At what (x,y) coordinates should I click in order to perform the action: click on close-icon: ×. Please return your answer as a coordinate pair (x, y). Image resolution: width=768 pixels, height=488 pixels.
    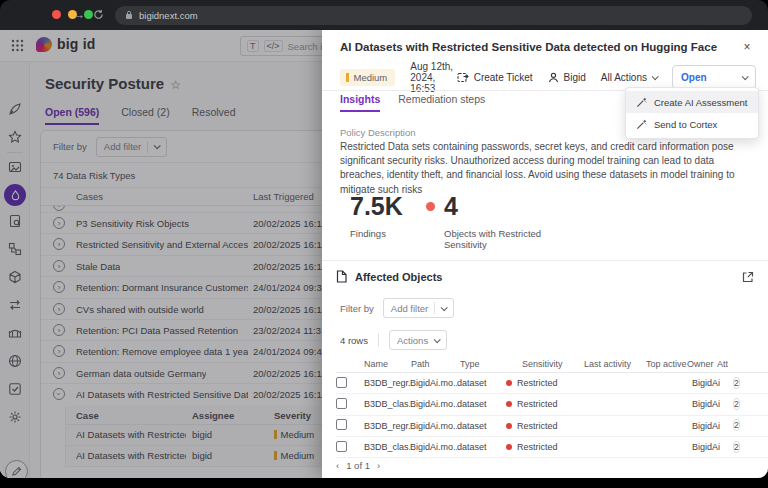
    Looking at the image, I should click on (747, 47).